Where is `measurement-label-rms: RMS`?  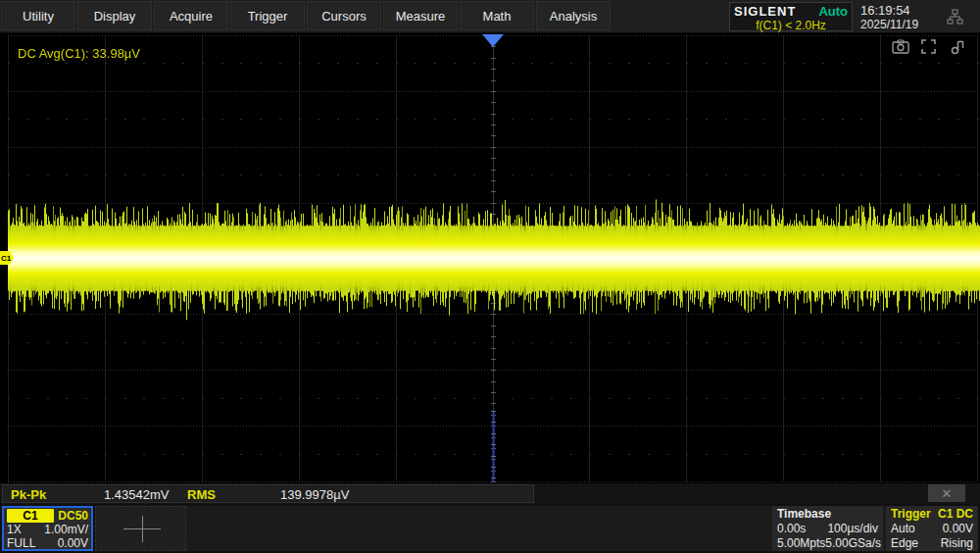
measurement-label-rms: RMS is located at coordinates (202, 494).